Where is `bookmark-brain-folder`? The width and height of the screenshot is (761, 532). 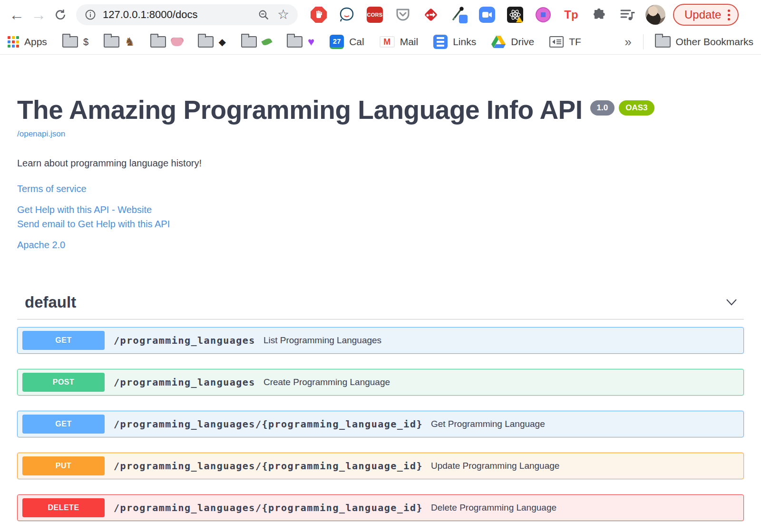 bookmark-brain-folder is located at coordinates (166, 42).